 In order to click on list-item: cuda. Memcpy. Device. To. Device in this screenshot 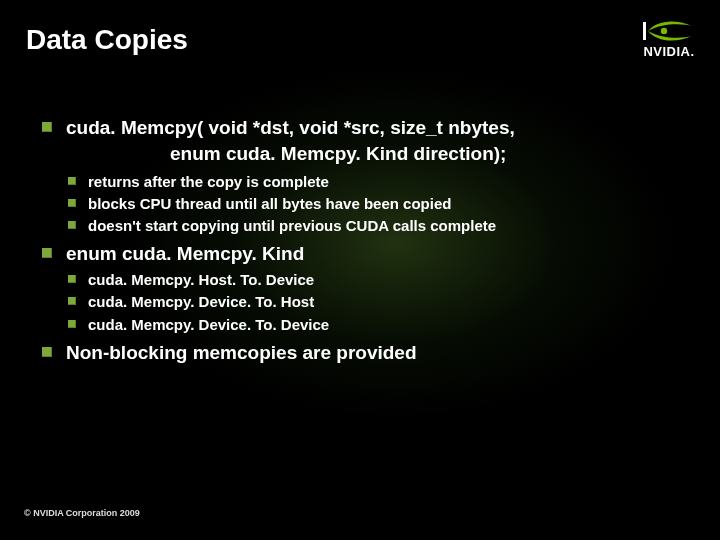, I will do `click(382, 325)`.